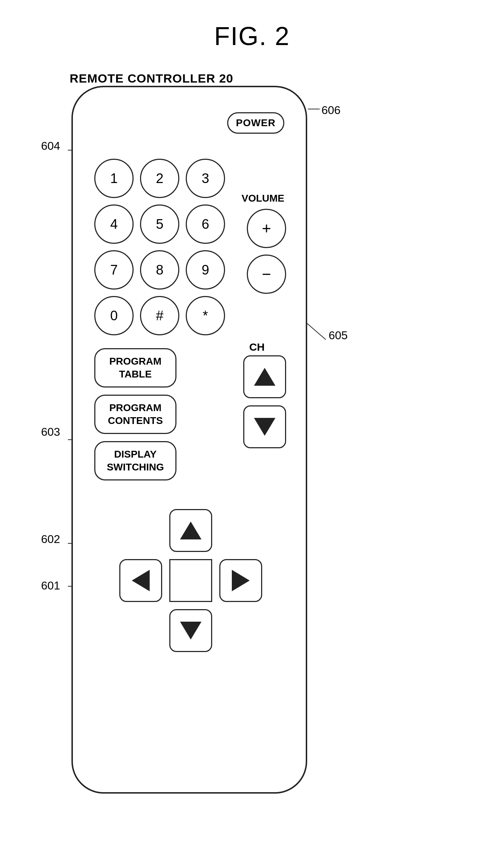  Describe the element at coordinates (191, 530) in the screenshot. I see `dpad-up-button` at that location.